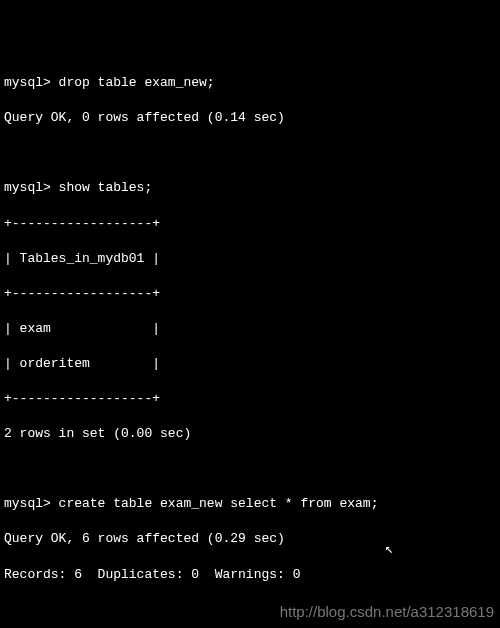 This screenshot has height=628, width=500. Describe the element at coordinates (152, 574) in the screenshot. I see `terminal-line: Records: 6 Duplicates: 0 Warnings: 0` at that location.